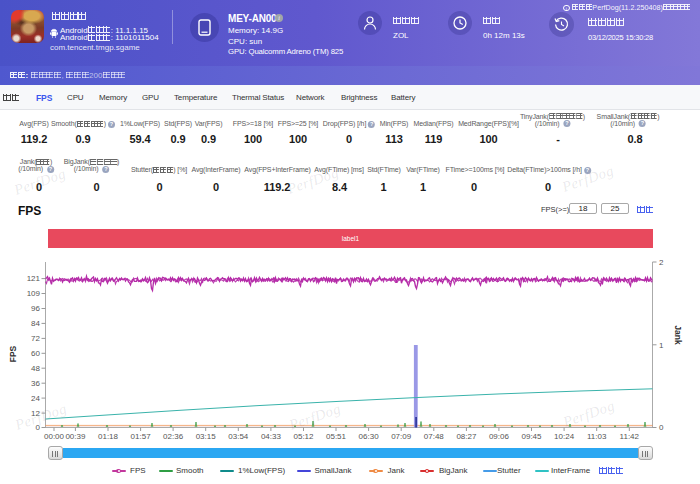 The image size is (700, 484). Describe the element at coordinates (13, 354) in the screenshot. I see `svg-text: FPS` at that location.